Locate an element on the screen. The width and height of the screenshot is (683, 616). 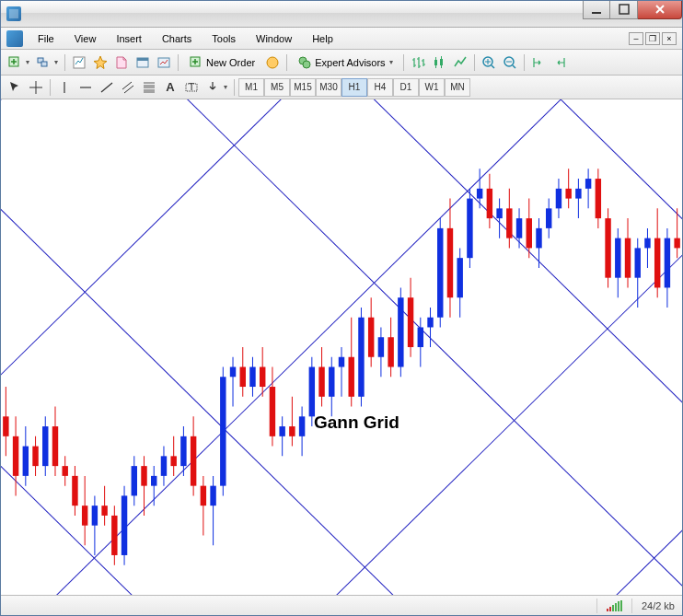
metaquotes-button is located at coordinates (272, 63).